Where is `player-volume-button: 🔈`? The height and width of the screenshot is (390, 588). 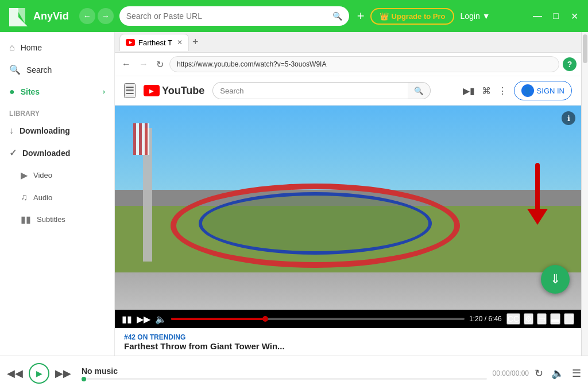
player-volume-button: 🔈 is located at coordinates (558, 373).